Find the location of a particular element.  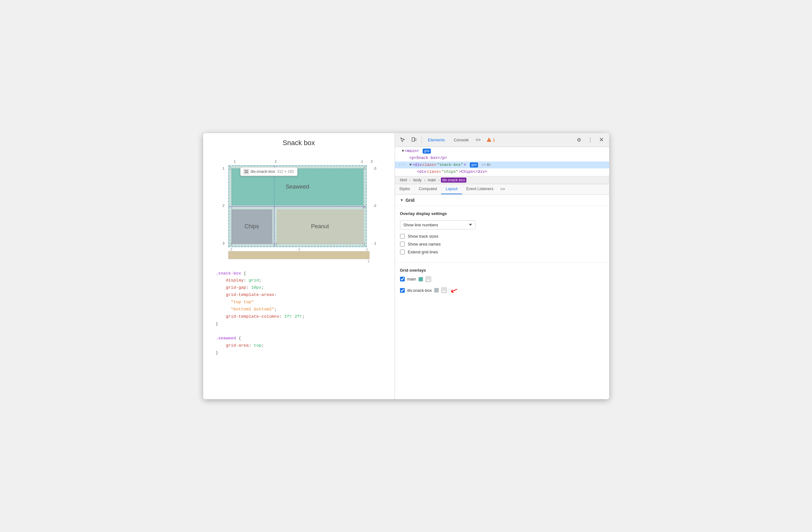

show-area-names-row: Show area names is located at coordinates (502, 244).